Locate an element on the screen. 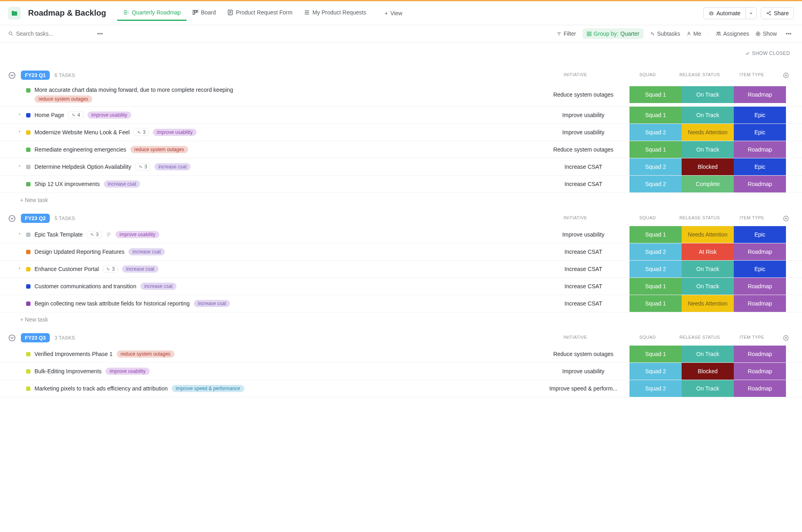 This screenshot has height=532, width=802. task-row: Modernize Website Menu Look & Feel3impro… is located at coordinates (401, 132).